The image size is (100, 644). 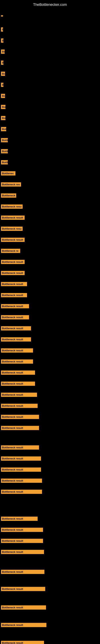 What do you see at coordinates (3, 129) in the screenshot?
I see `list-item: Bot` at bounding box center [3, 129].